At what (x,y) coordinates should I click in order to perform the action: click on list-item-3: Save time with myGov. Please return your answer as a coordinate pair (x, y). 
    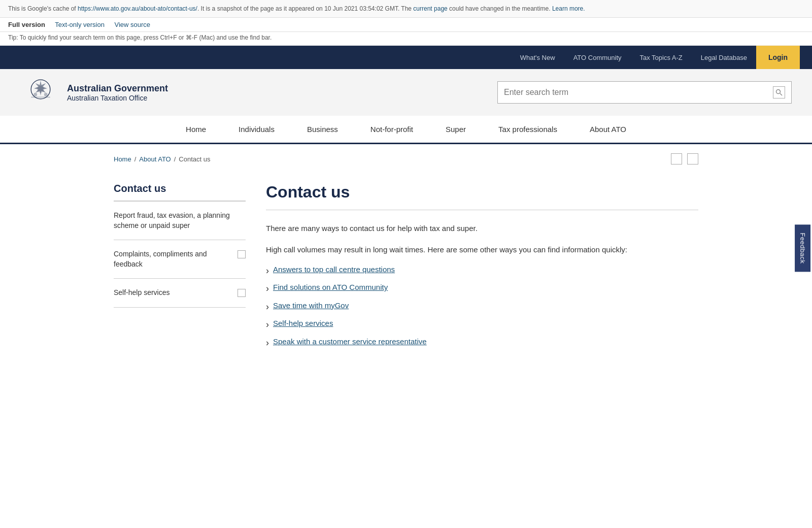
    Looking at the image, I should click on (482, 307).